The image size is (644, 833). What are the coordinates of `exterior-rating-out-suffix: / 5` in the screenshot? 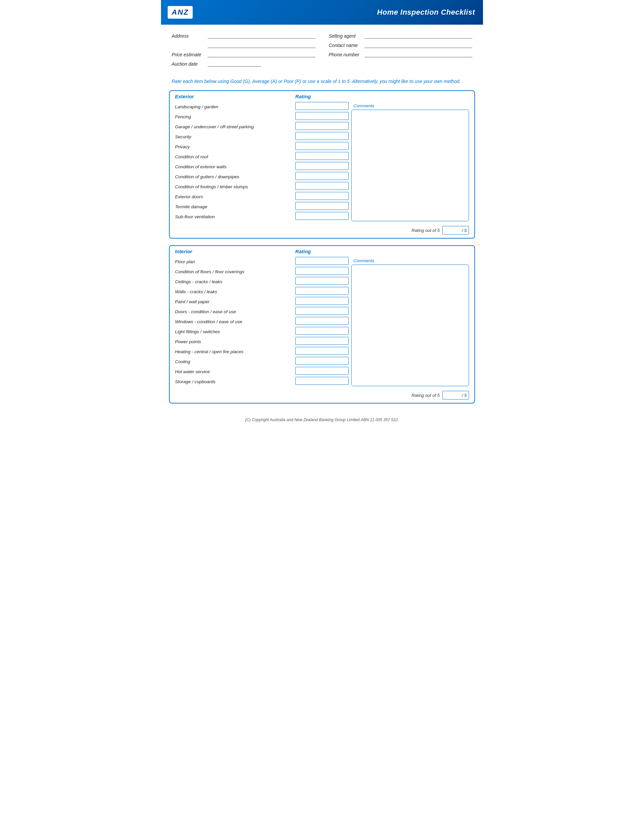 It's located at (464, 230).